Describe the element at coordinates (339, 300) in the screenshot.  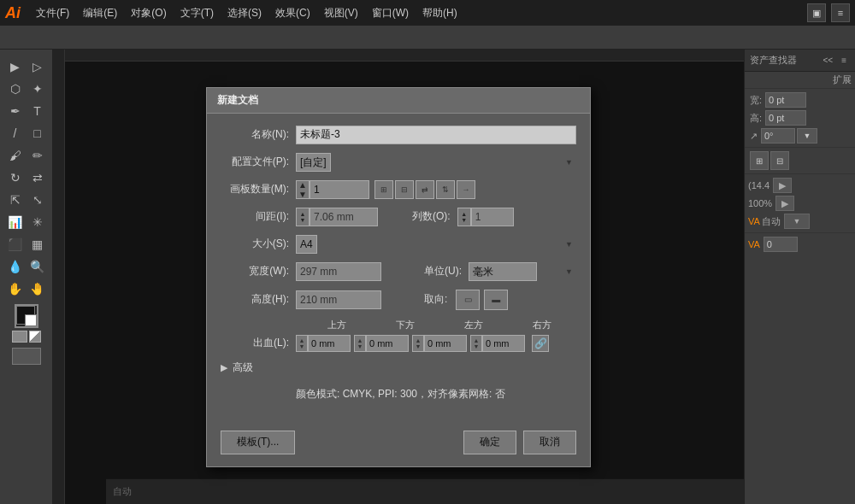
I see `height-input` at that location.